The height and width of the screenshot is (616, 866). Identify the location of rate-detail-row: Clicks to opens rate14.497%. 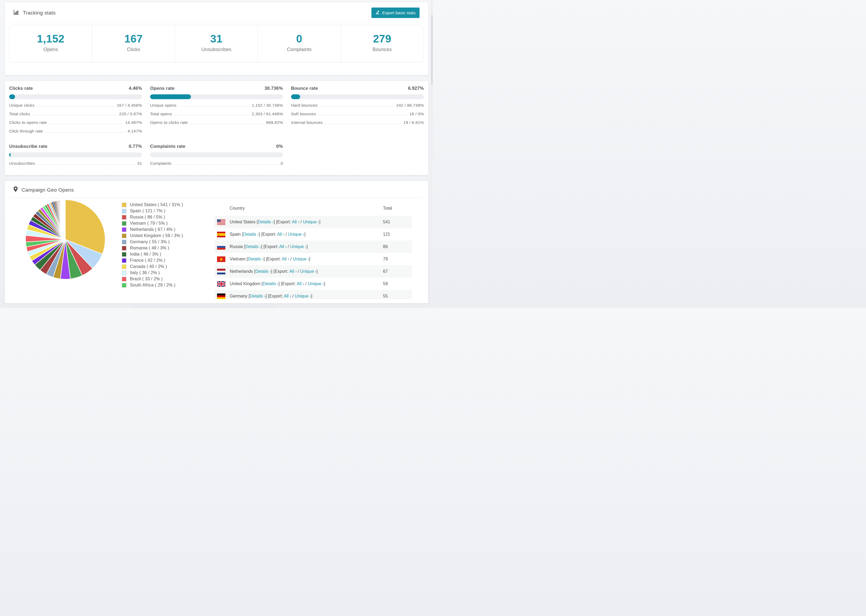
(76, 123).